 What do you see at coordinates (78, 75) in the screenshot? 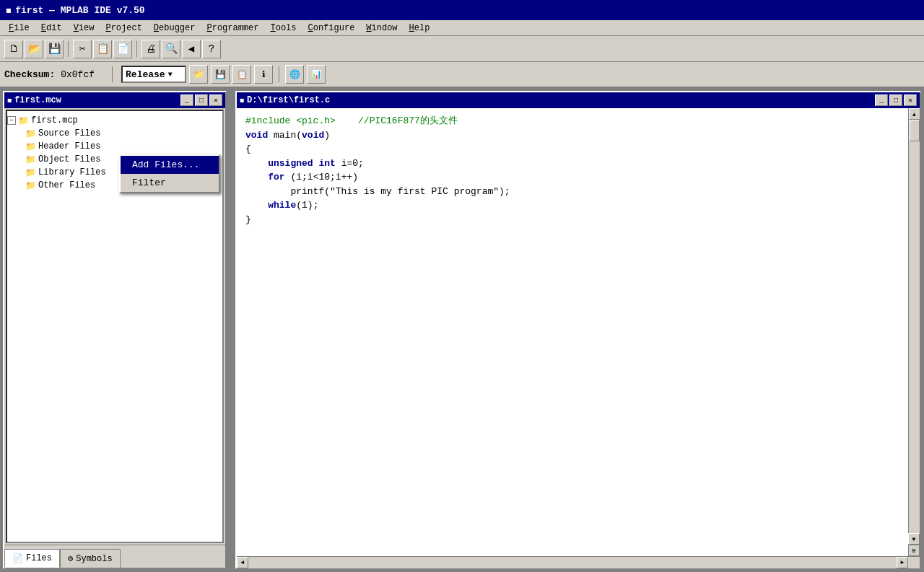
I see `checksum-value: 0x0fcf` at bounding box center [78, 75].